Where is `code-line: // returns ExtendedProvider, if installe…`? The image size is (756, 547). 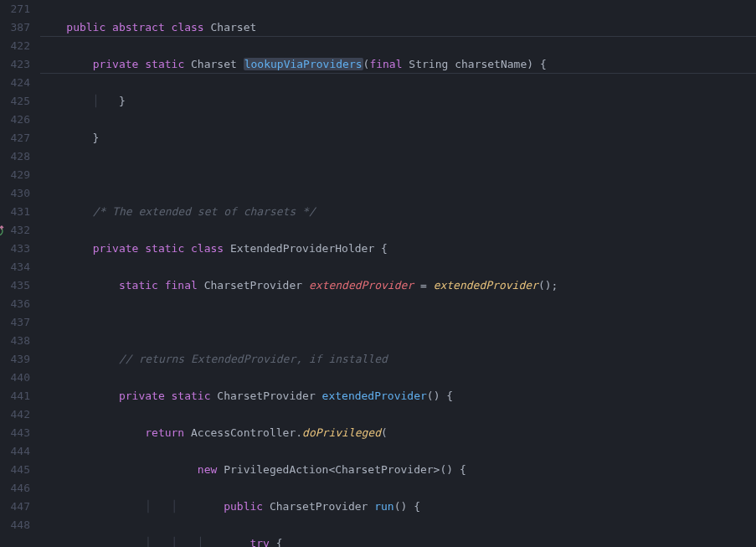 code-line: // returns ExtendedProvider, if installe… is located at coordinates (399, 359).